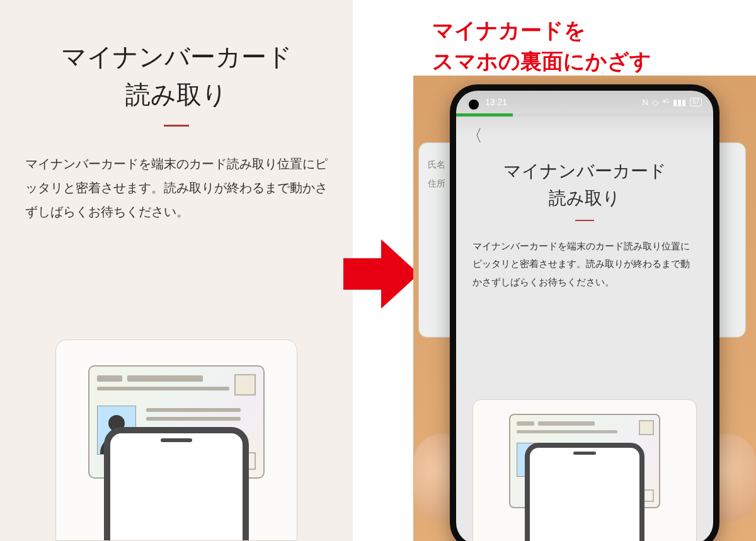 This screenshot has height=541, width=756. What do you see at coordinates (645, 102) in the screenshot?
I see `nfc-icon: N` at bounding box center [645, 102].